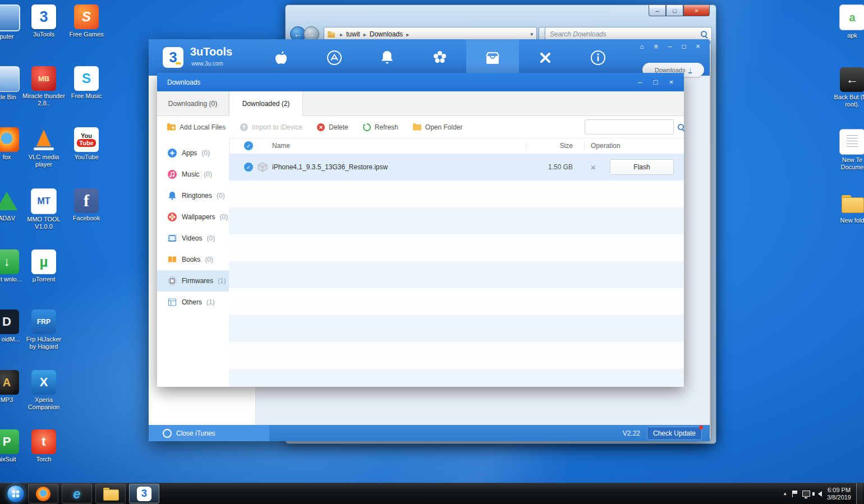 The height and width of the screenshot is (504, 864). What do you see at coordinates (193, 174) in the screenshot?
I see `sidebar-item-music: Music (0)` at bounding box center [193, 174].